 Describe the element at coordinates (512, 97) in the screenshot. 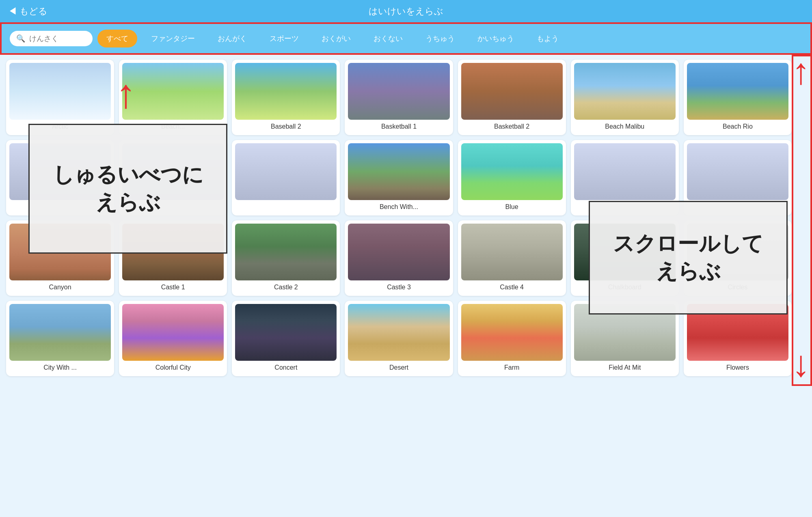

I see `list-item: Basketball 2` at that location.